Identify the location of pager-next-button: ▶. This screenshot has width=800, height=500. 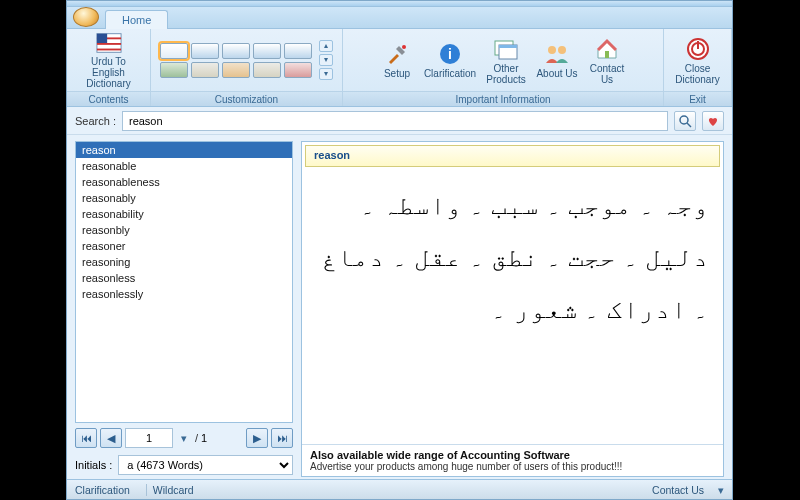
(257, 438).